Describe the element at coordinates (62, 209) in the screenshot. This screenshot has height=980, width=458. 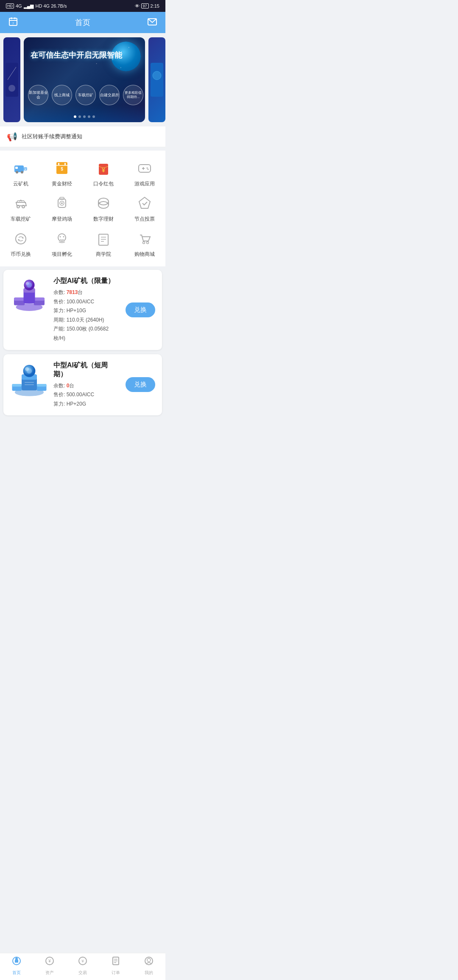
I see `menu-item-chicken-farm: 摩登鸡场` at that location.